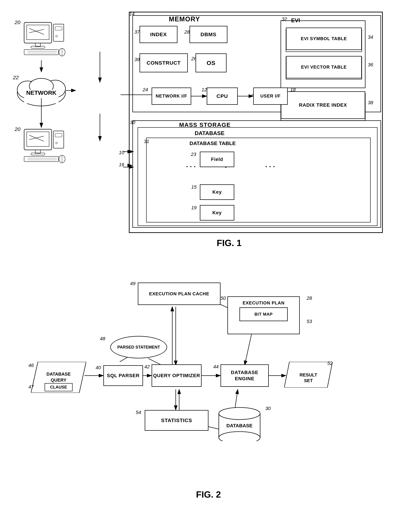  What do you see at coordinates (59, 387) in the screenshot?
I see `svg-text: CLAUSE` at bounding box center [59, 387].